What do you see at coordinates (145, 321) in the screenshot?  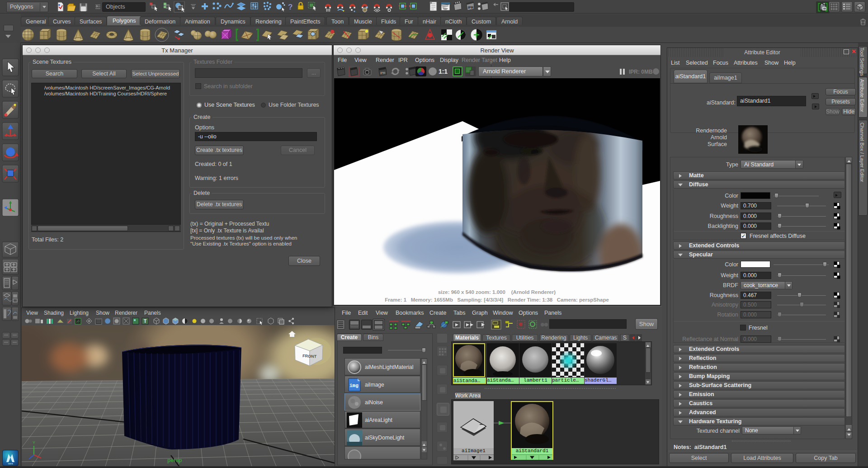 I see `svg-text: T` at bounding box center [145, 321].